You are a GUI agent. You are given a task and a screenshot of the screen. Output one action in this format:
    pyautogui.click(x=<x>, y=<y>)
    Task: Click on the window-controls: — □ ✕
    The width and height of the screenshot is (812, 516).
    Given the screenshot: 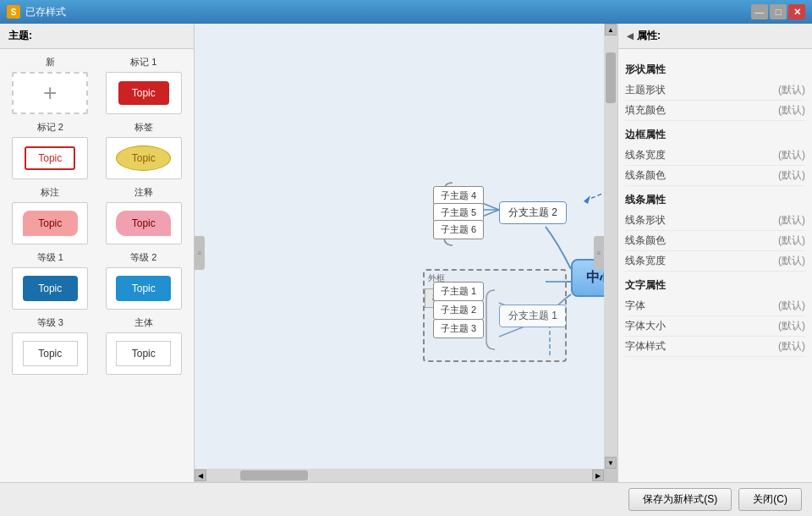 What is the action you would take?
    pyautogui.click(x=778, y=12)
    